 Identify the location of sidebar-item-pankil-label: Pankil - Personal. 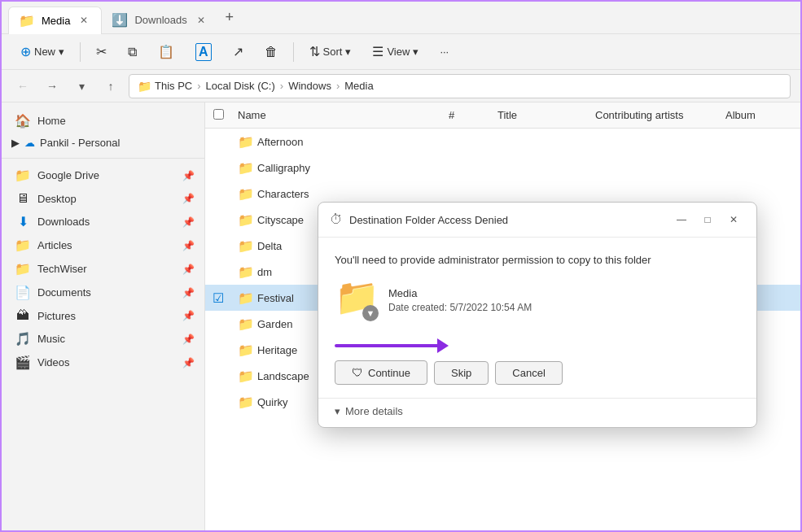
(80, 143).